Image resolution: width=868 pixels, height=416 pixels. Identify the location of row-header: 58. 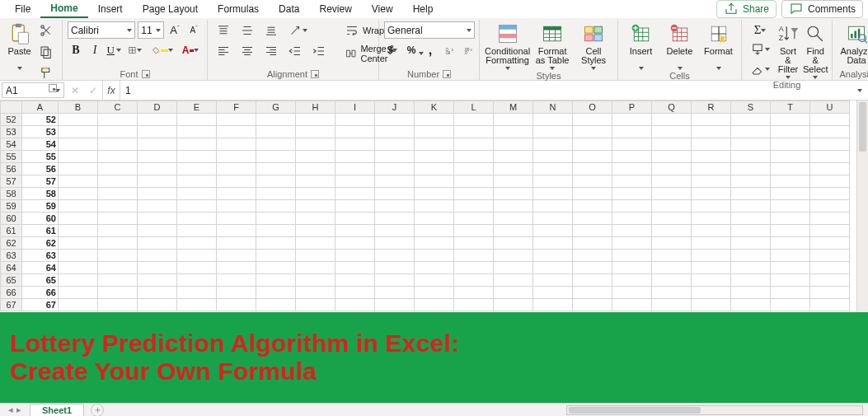
(12, 194).